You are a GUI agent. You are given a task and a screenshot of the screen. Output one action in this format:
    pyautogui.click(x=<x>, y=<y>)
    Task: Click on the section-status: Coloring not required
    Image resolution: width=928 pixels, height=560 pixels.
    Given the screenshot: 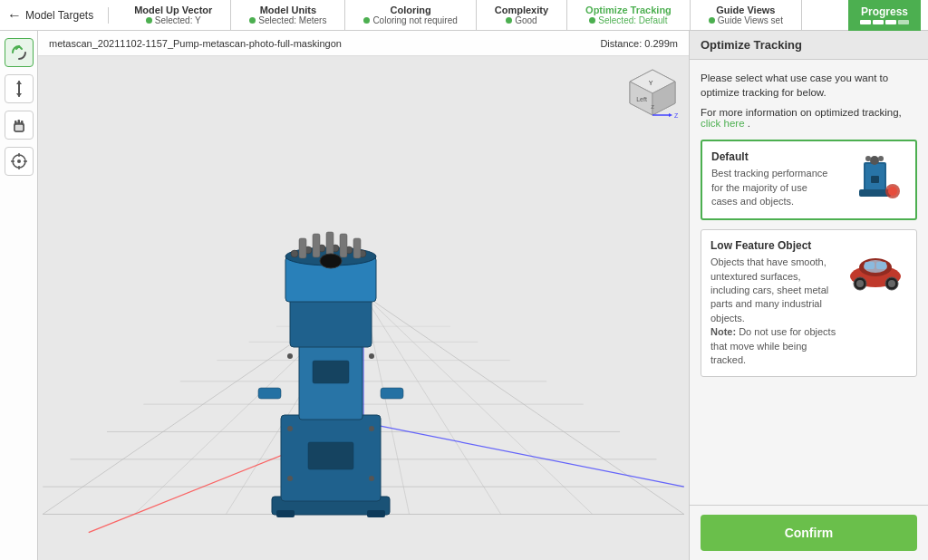 What is the action you would take?
    pyautogui.click(x=410, y=20)
    